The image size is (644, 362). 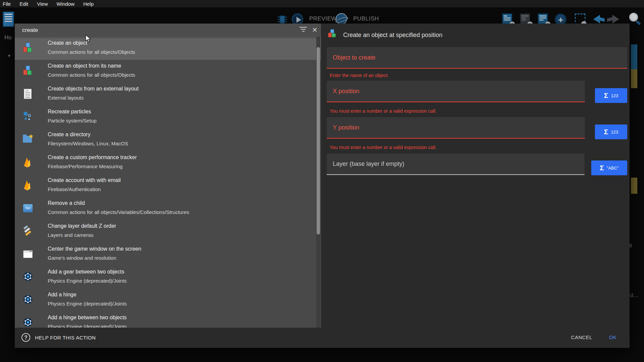 What do you see at coordinates (383, 111) in the screenshot?
I see `x-error-text: You must enter a number or a valid expre…` at bounding box center [383, 111].